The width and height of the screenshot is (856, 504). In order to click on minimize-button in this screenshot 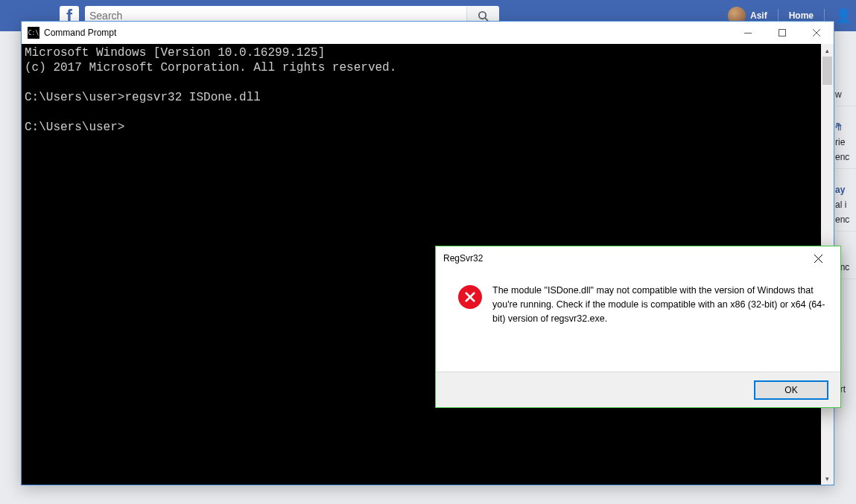, I will do `click(748, 33)`.